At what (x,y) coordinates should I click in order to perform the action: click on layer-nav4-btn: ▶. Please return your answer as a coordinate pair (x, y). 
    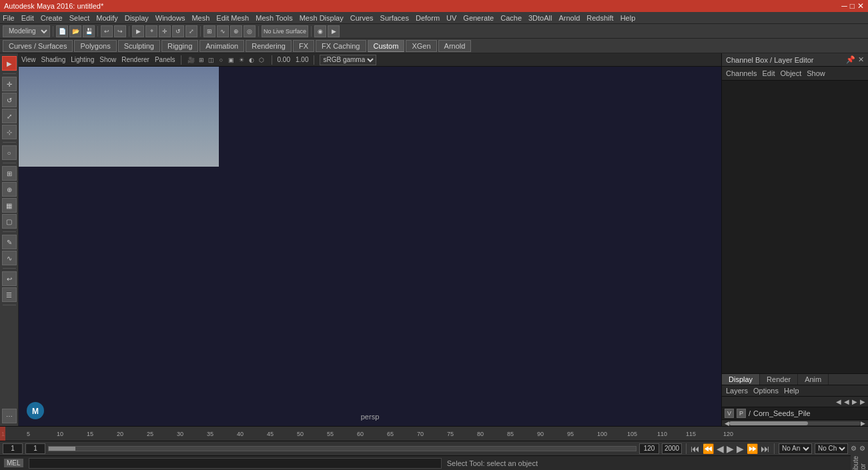
    Looking at the image, I should click on (863, 401).